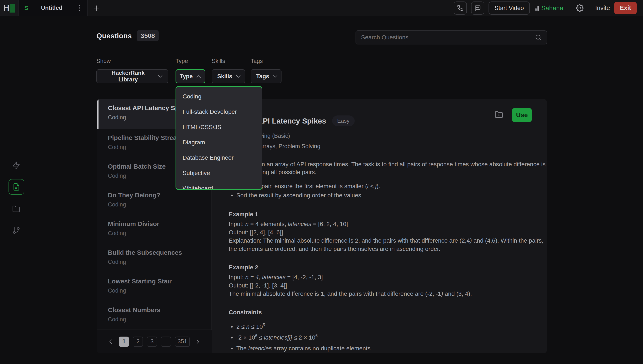 The height and width of the screenshot is (364, 643). Describe the element at coordinates (381, 236) in the screenshot. I see `example1-block: Input: n = 4 elements, latencies = [6, 2…` at that location.